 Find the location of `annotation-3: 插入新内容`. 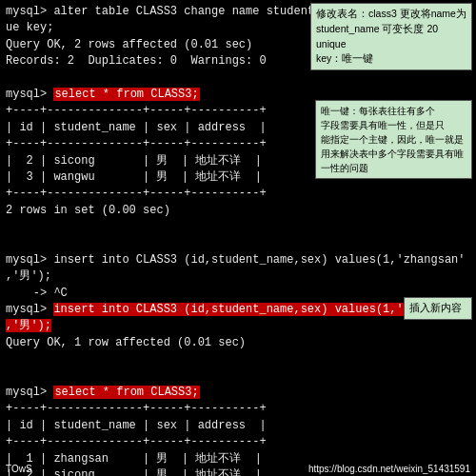

annotation-3: 插入新内容 is located at coordinates (438, 308).